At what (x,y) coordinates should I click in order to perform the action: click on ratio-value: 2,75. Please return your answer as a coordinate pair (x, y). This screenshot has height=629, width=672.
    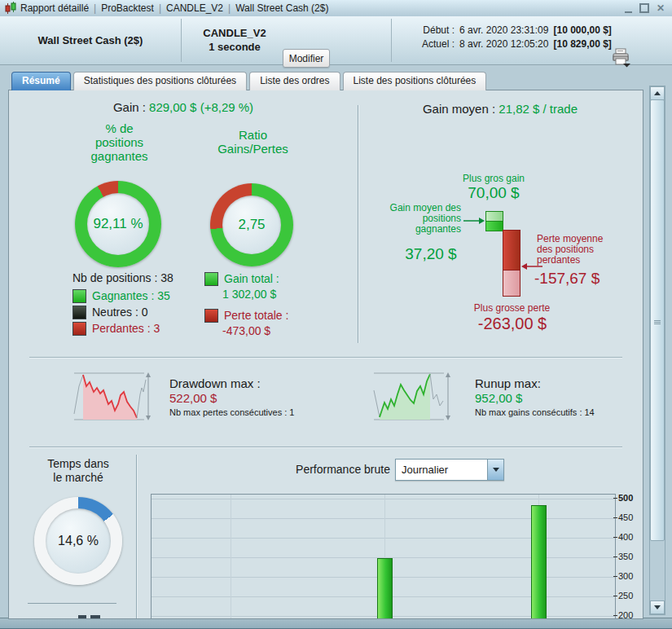
    Looking at the image, I should click on (251, 225).